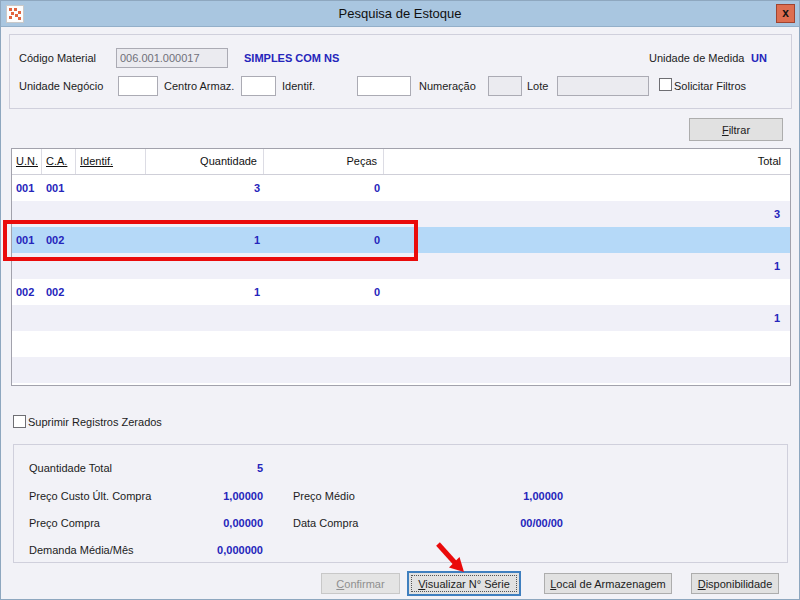  I want to click on table-row-selected: 001 002 1 0, so click(401, 240).